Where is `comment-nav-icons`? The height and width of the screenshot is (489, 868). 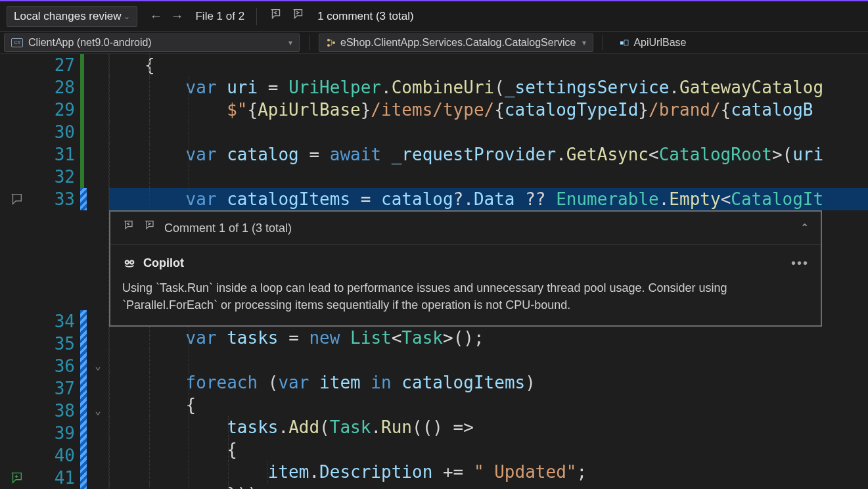 comment-nav-icons is located at coordinates (287, 16).